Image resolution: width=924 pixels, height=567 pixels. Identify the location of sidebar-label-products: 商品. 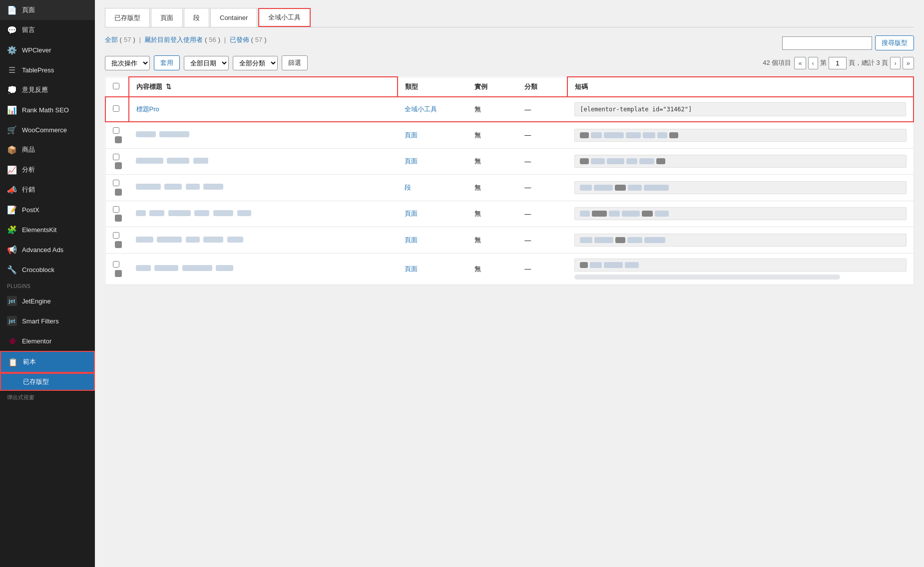
(28, 150).